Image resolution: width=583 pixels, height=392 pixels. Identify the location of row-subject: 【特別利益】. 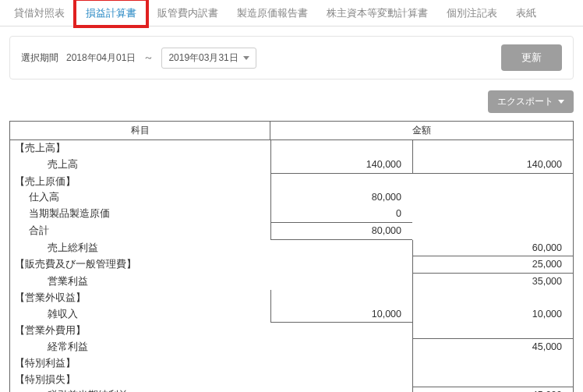
(140, 363).